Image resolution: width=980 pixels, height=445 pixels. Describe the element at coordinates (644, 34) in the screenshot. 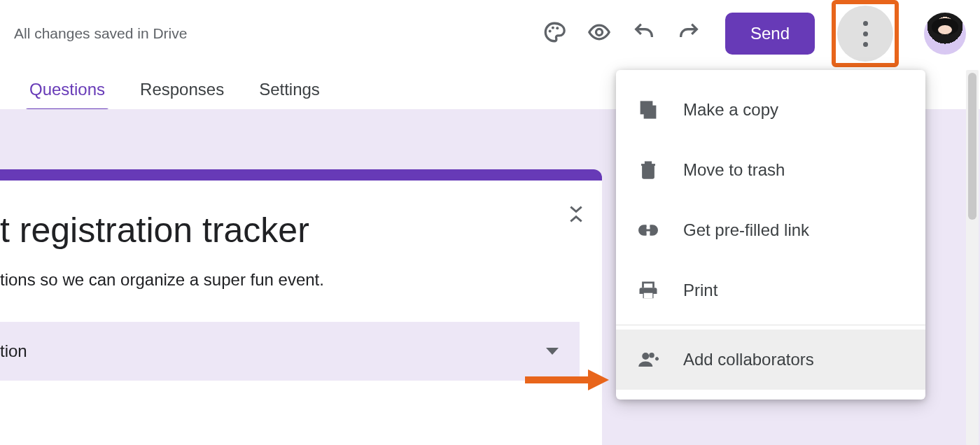

I see `undo-icon` at that location.